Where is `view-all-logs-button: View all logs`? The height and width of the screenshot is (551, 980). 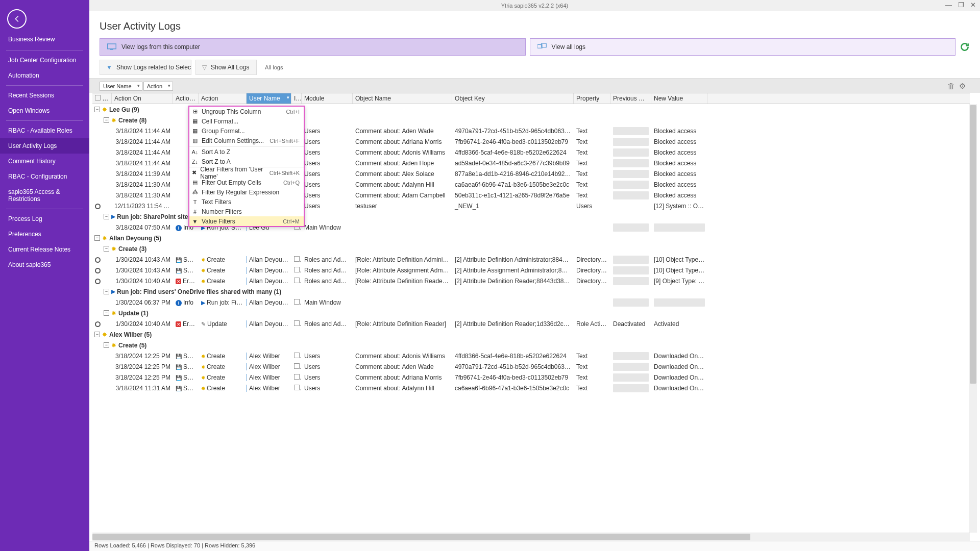 view-all-logs-button: View all logs is located at coordinates (743, 47).